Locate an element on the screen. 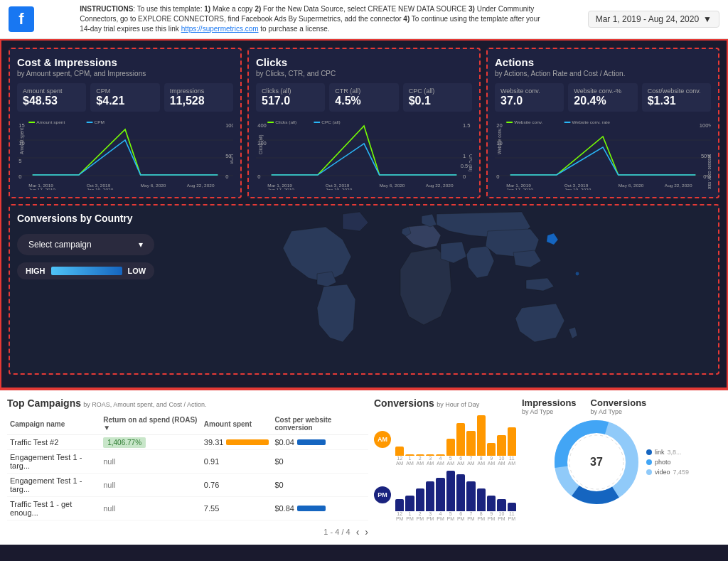 The width and height of the screenshot is (728, 561). instructions-text: INSTRUCTIONS: To use this template: 1) M… is located at coordinates (311, 19).